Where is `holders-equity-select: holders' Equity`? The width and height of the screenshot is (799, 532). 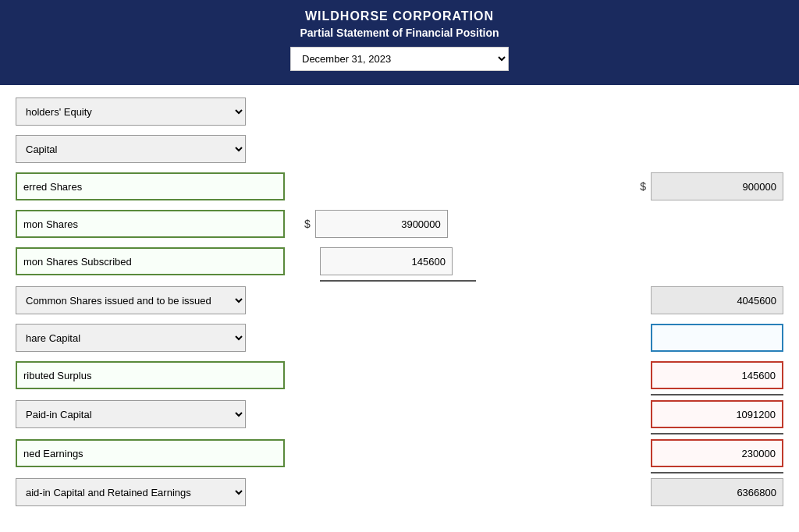 holders-equity-select: holders' Equity is located at coordinates (131, 112).